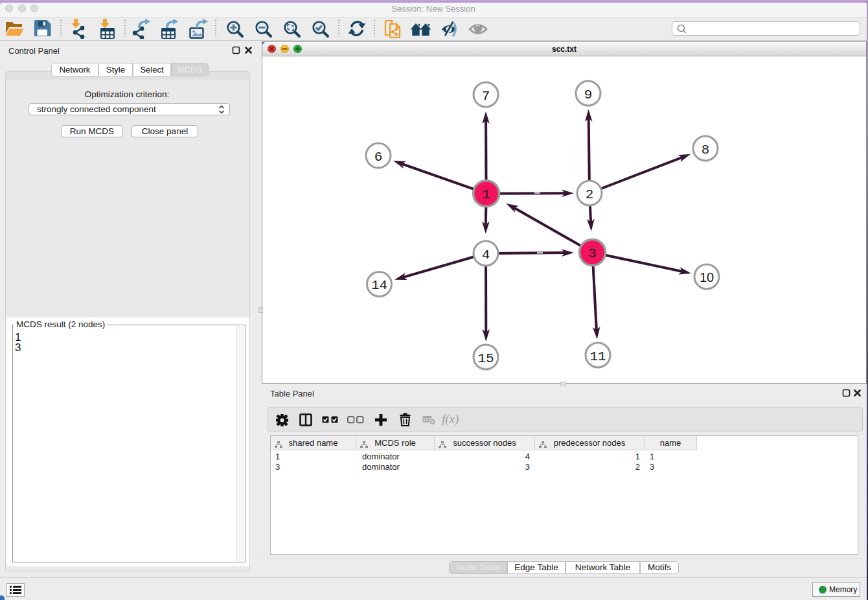 This screenshot has height=600, width=868. What do you see at coordinates (597, 356) in the screenshot?
I see `svg-text: 11` at bounding box center [597, 356].